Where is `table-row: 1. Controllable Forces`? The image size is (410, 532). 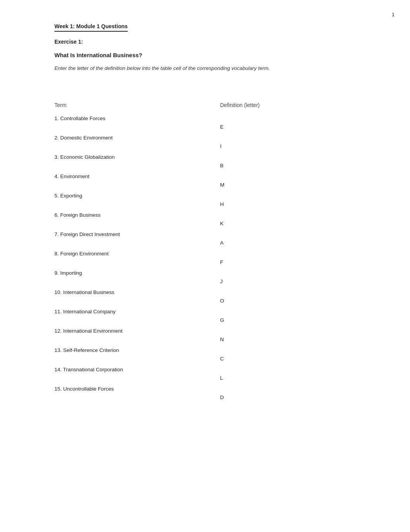 table-row: 1. Controllable Forces is located at coordinates (205, 118).